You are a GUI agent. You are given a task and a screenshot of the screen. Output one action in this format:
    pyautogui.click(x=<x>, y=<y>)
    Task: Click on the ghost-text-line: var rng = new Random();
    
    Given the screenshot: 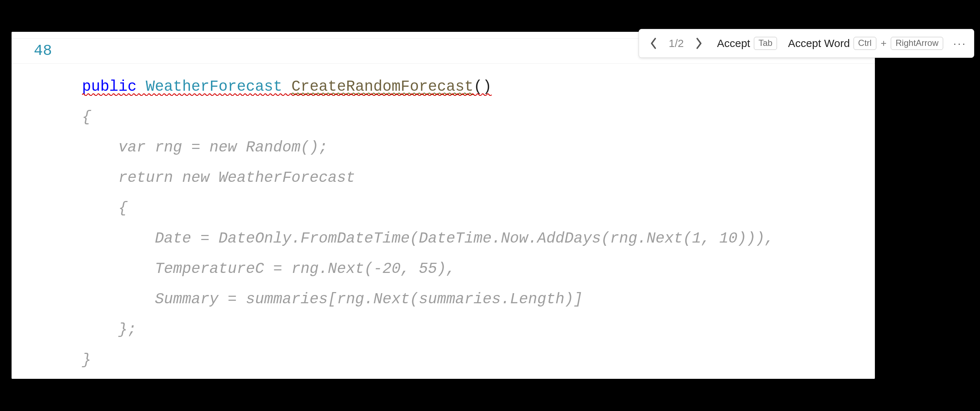 What is the action you would take?
    pyautogui.click(x=205, y=148)
    